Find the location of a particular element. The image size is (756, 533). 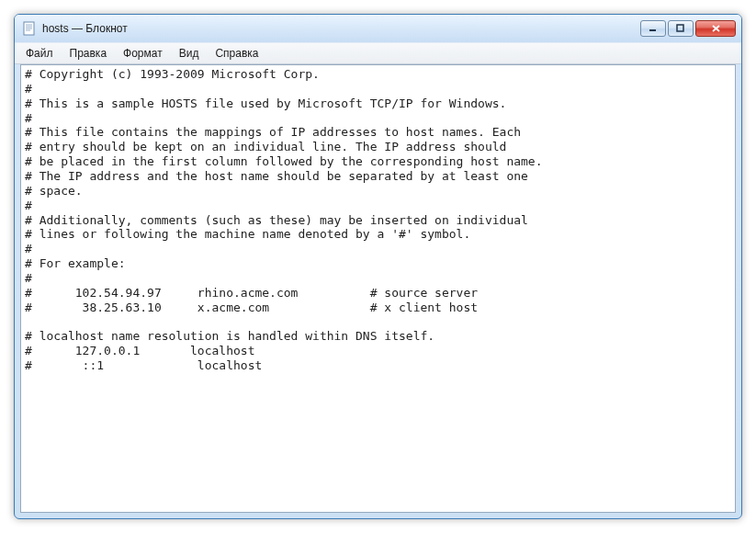

menu-help: Справка is located at coordinates (237, 53).